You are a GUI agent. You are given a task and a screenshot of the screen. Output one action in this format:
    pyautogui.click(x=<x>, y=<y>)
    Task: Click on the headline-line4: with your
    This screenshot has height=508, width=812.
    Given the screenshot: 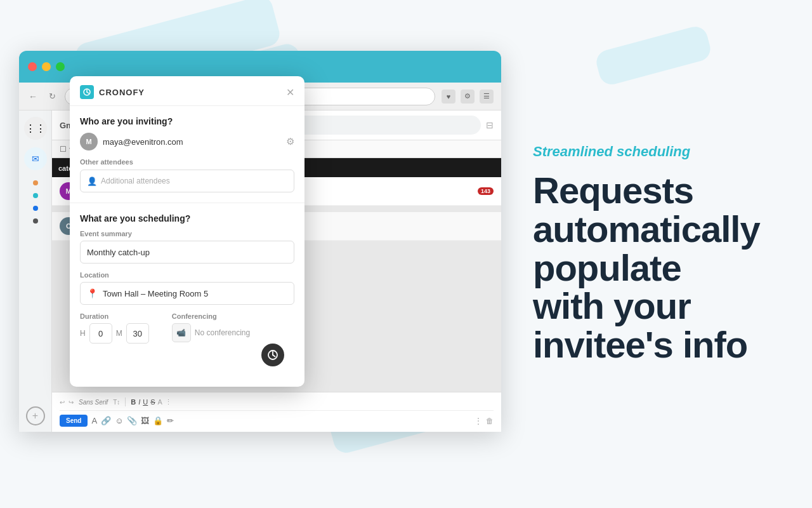 What is the action you would take?
    pyautogui.click(x=612, y=306)
    